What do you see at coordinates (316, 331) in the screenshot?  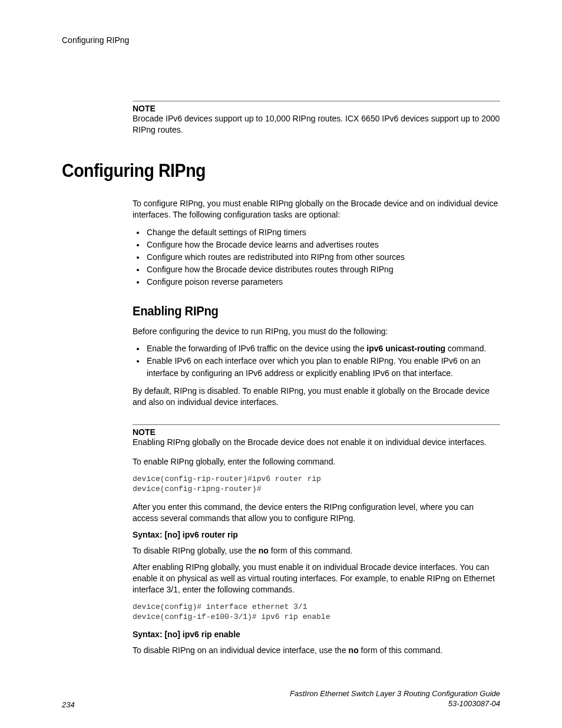 I see `before-paragraph: Before configuring the device to run RIP…` at bounding box center [316, 331].